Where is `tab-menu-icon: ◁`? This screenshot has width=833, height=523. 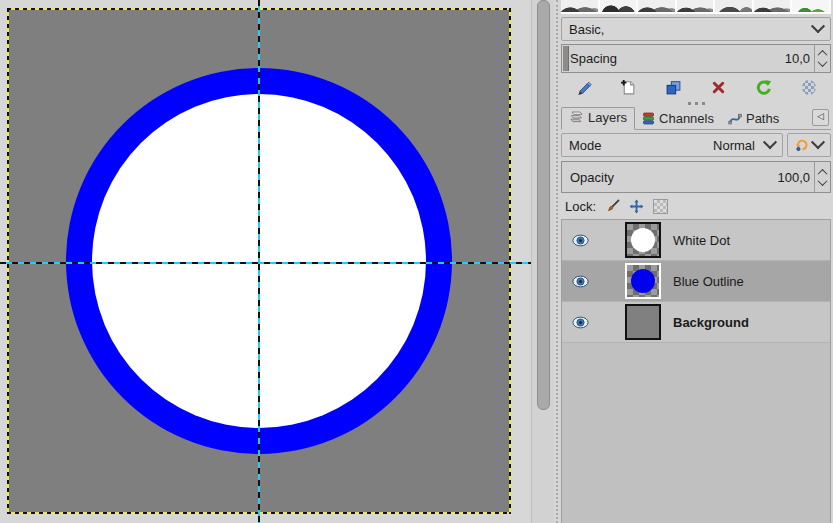
tab-menu-icon: ◁ is located at coordinates (820, 116).